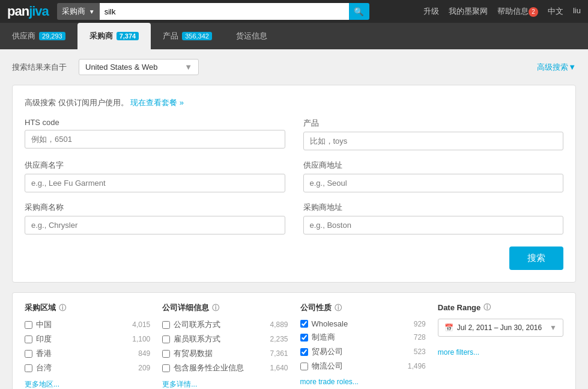 The width and height of the screenshot is (588, 389). What do you see at coordinates (434, 134) in the screenshot?
I see `product-field: 产品` at bounding box center [434, 134].